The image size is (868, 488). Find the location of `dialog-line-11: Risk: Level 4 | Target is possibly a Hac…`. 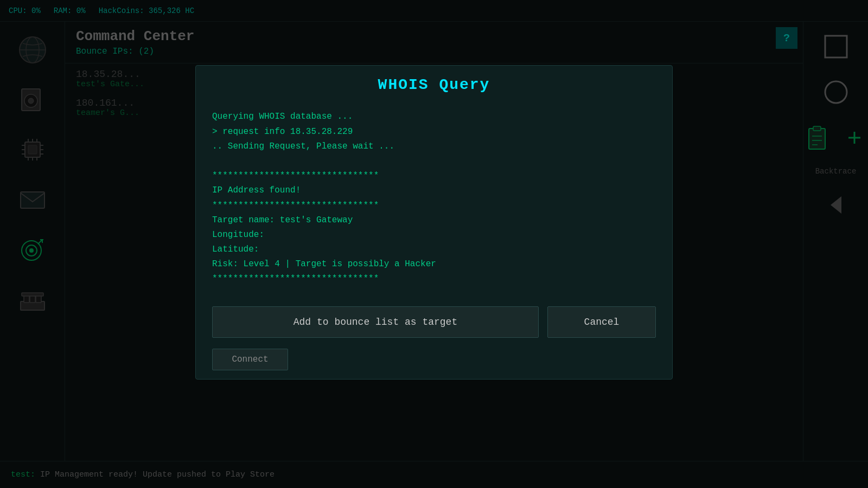

dialog-line-11: Risk: Level 4 | Target is possibly a Hac… is located at coordinates (434, 265).